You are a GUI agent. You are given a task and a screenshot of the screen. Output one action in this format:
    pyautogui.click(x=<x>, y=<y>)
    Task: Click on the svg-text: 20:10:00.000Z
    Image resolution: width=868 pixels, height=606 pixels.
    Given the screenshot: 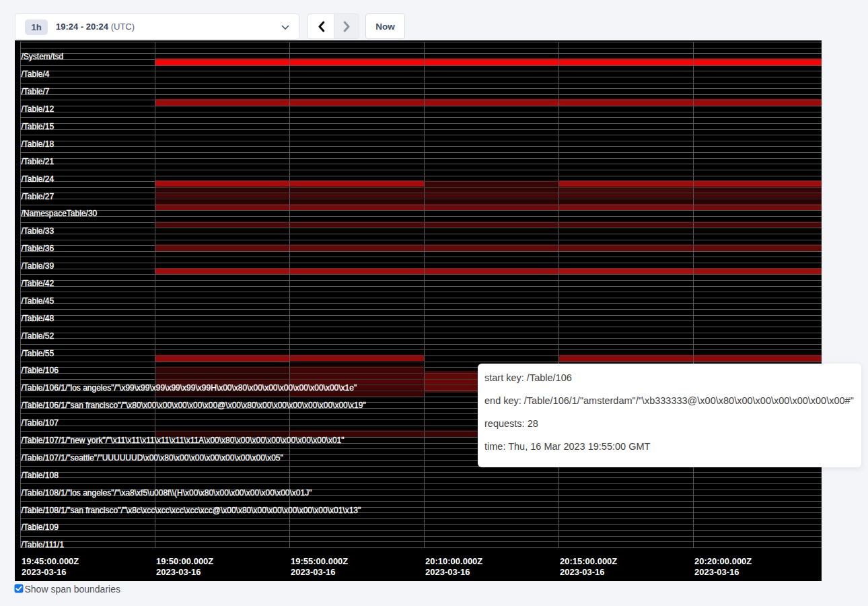 What is the action you would take?
    pyautogui.click(x=454, y=562)
    